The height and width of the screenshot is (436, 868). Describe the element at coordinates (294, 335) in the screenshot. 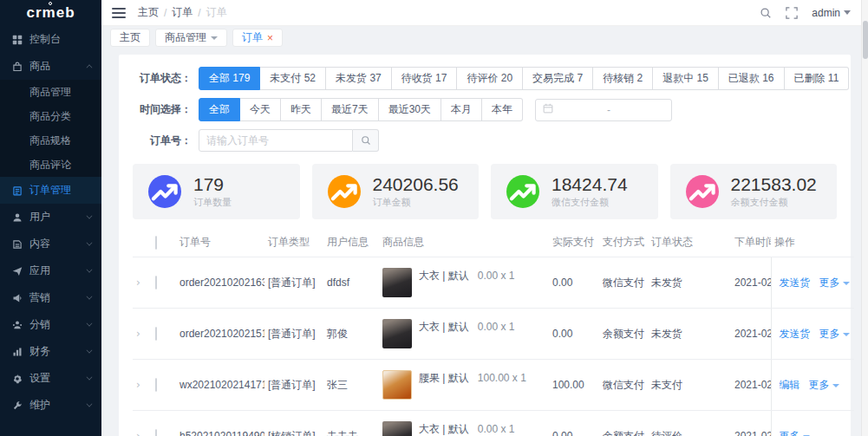

I see `order-type-cell: [普通订单]` at that location.